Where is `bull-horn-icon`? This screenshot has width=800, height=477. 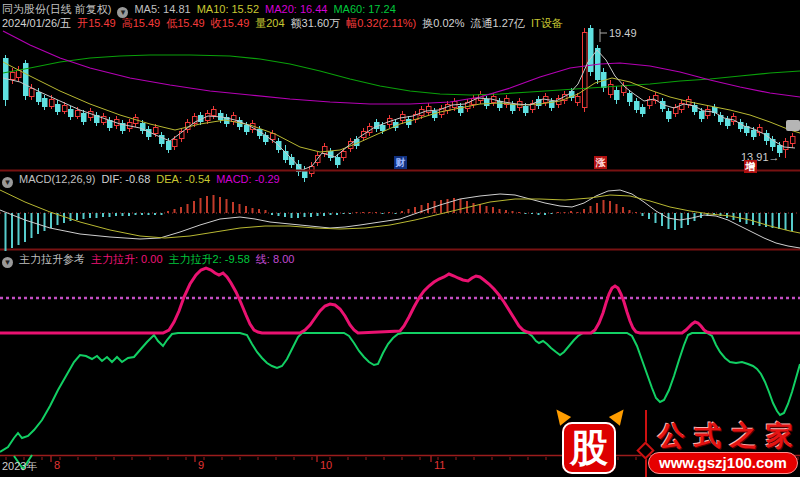 bull-horn-icon is located at coordinates (619, 415).